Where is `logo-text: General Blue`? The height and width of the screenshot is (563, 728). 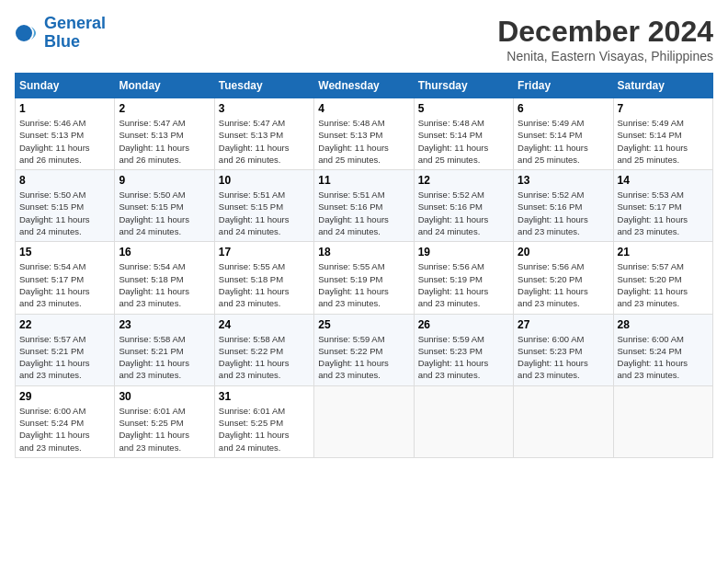 logo-text: General Blue is located at coordinates (75, 33).